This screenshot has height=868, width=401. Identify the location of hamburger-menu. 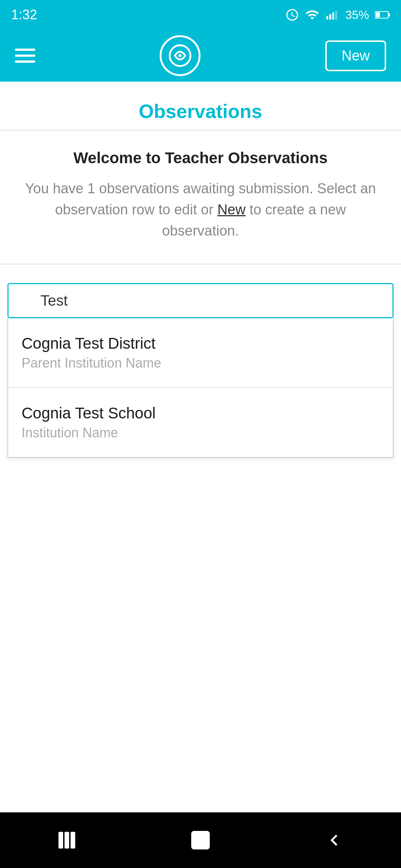
(25, 56).